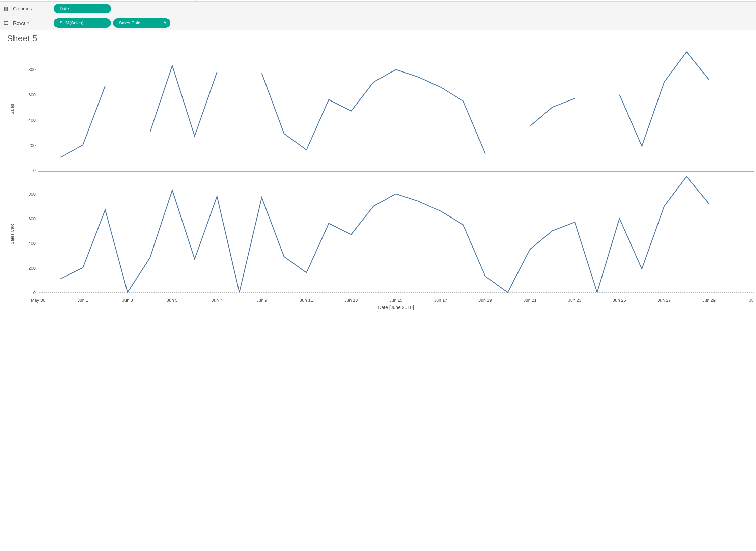 The image size is (756, 551). Describe the element at coordinates (28, 234) in the screenshot. I see `y-axis-ticks-salescalc: 0200400600800` at that location.